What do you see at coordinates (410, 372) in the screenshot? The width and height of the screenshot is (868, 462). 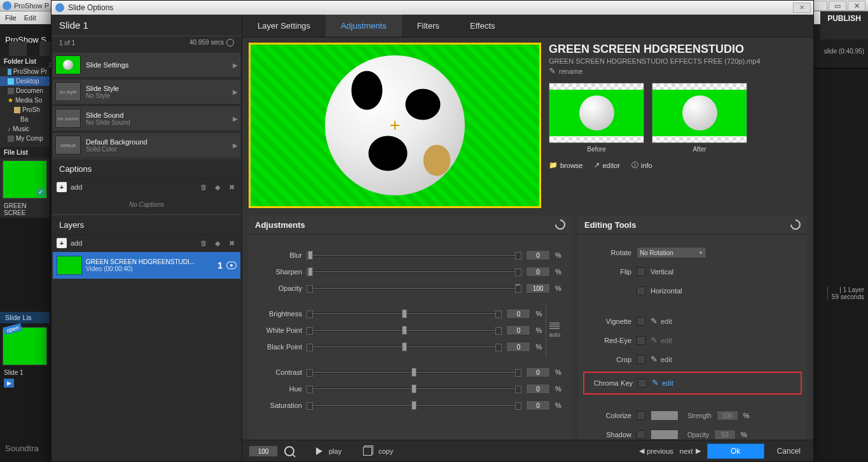 I see `contrast-slider: Contrast 0 %` at bounding box center [410, 372].